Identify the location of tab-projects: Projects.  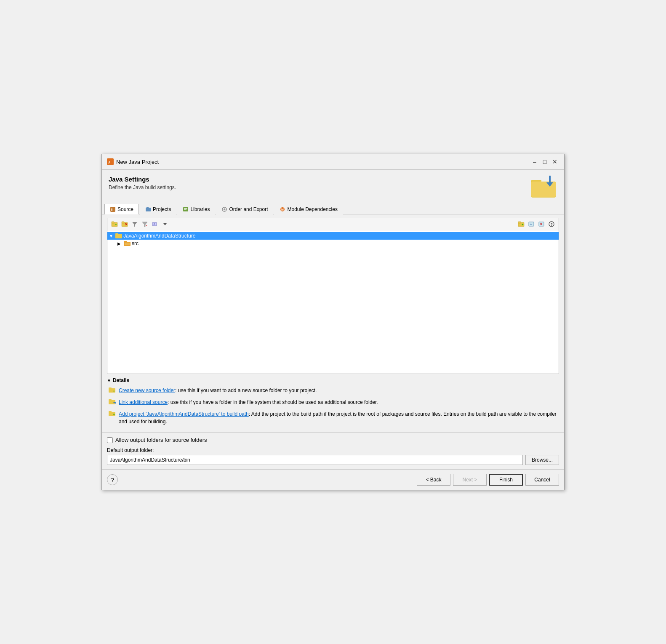
(158, 209).